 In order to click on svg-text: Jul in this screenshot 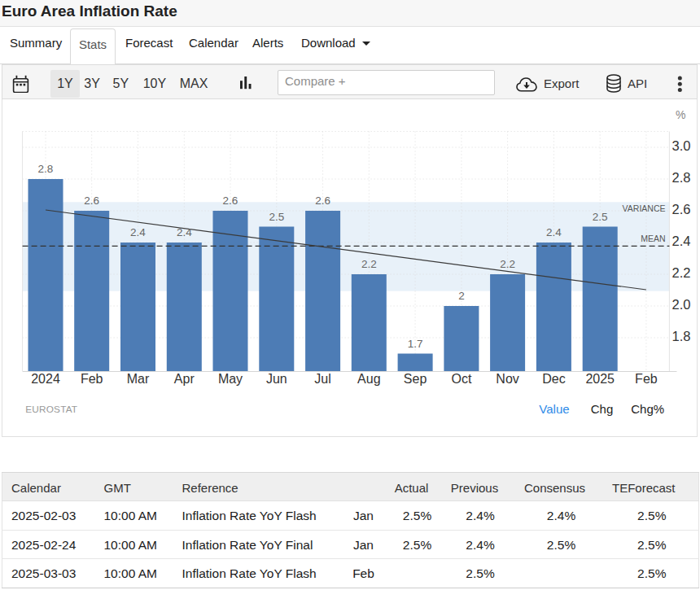, I will do `click(322, 379)`.